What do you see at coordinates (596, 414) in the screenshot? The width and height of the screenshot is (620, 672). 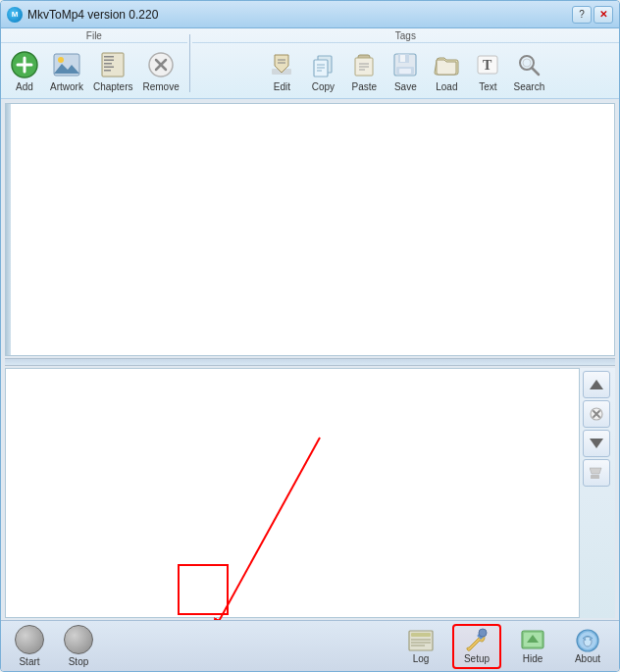 I see `queue-cancel-button` at bounding box center [596, 414].